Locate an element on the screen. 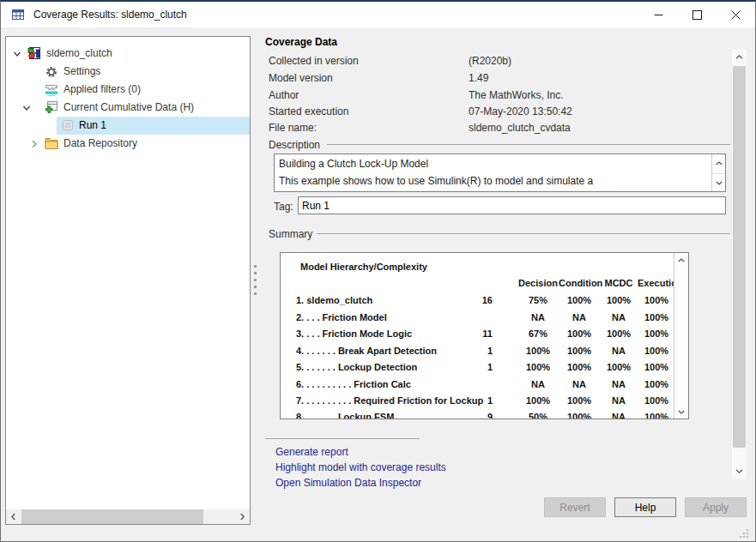 The width and height of the screenshot is (756, 542). tree-item-run-1: Run 1 is located at coordinates (128, 125).